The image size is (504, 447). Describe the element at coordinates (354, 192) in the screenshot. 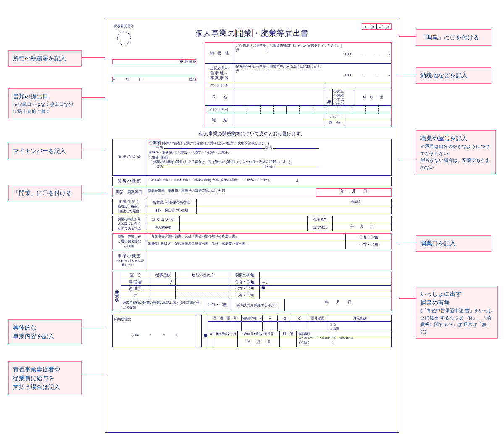

I see `field-opendate: 年 月 日` at that location.